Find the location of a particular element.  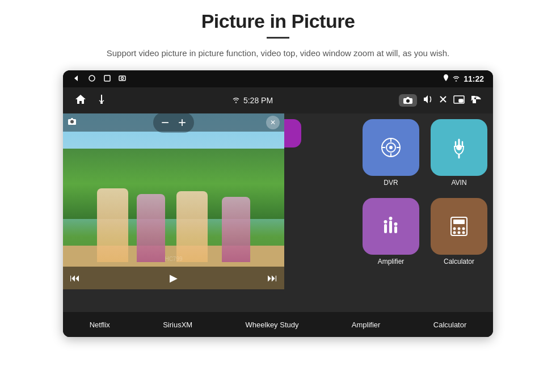

status-time: 11:22 is located at coordinates (474, 79).